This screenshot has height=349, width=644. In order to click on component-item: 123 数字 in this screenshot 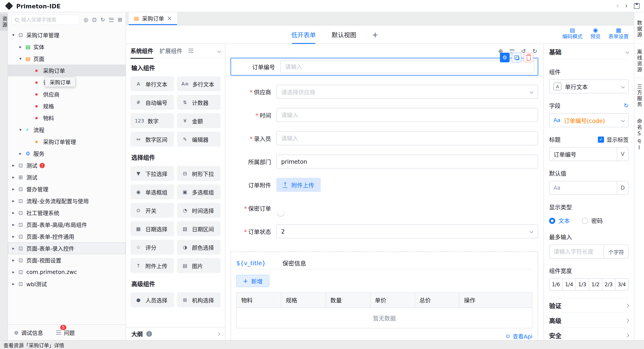, I will do `click(152, 121)`.